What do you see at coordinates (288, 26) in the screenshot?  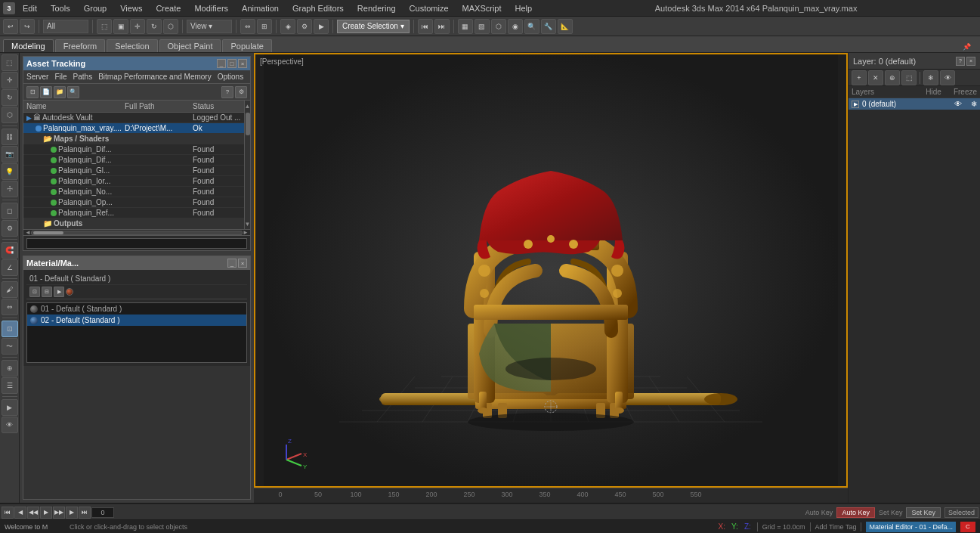 I see `material-button: ◈` at bounding box center [288, 26].